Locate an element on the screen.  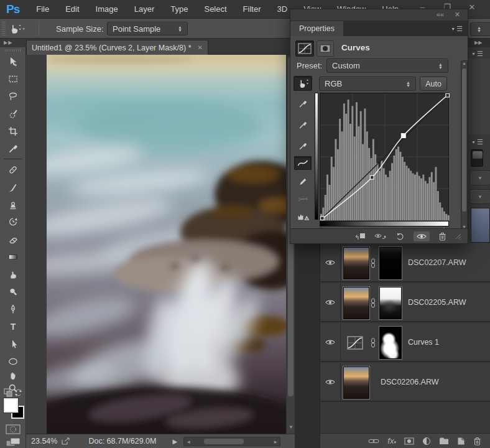
clip-to-layer-icon is located at coordinates (360, 236).